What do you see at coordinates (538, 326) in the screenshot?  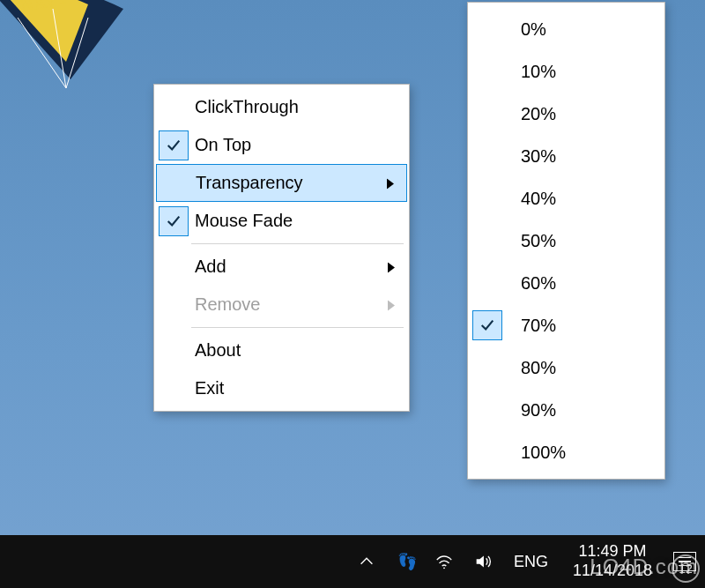 I see `menu-item-label: 70%` at bounding box center [538, 326].